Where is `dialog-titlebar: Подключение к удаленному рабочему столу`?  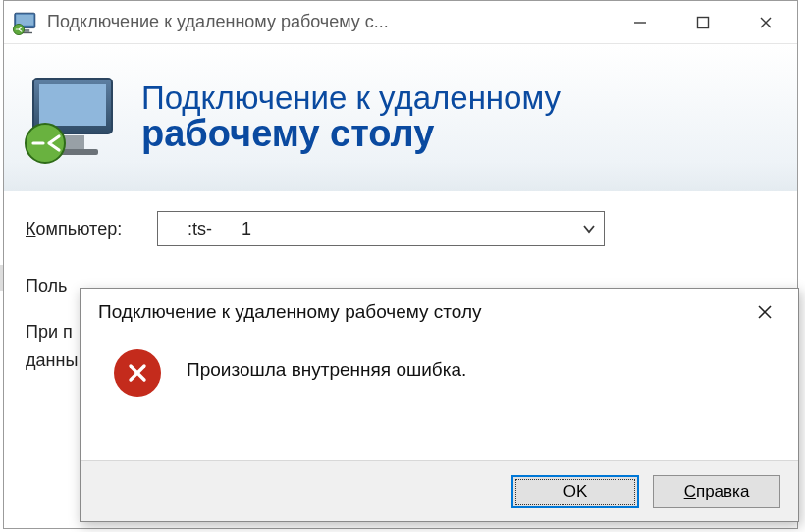
dialog-titlebar: Подключение к удаленному рабочему столу is located at coordinates (440, 312).